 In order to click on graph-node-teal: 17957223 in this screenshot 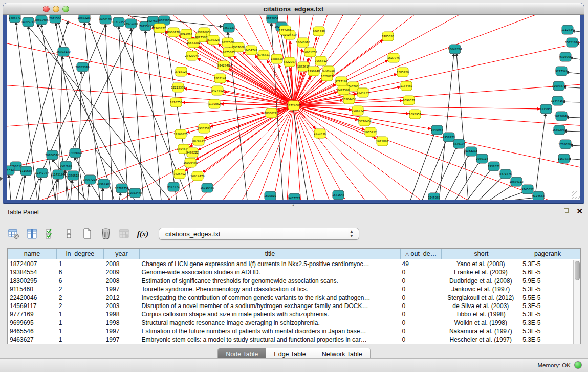, I will do `click(90, 180)`.